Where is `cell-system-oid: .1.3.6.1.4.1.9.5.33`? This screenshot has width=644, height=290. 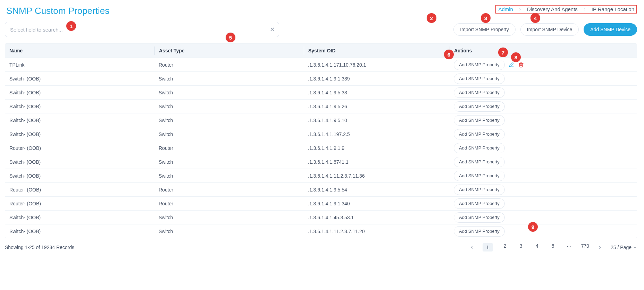
cell-system-oid: .1.3.6.1.4.1.9.5.33 is located at coordinates (377, 93).